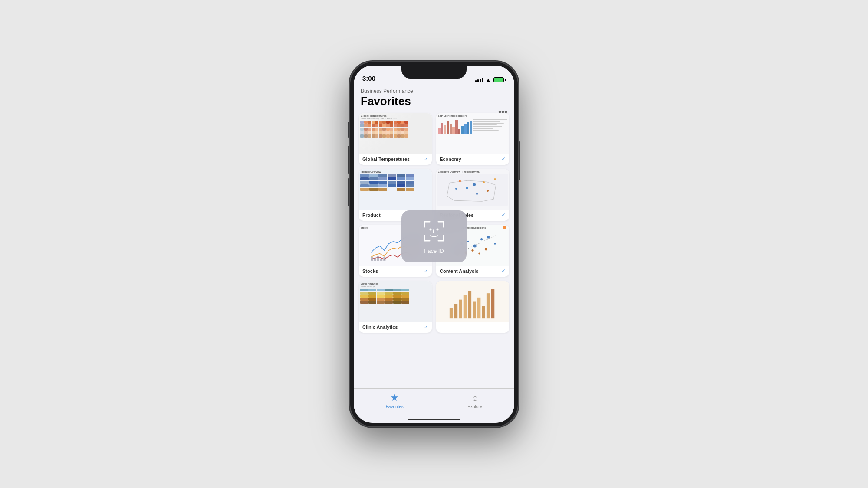 Image resolution: width=868 pixels, height=488 pixels. Describe the element at coordinates (488, 80) in the screenshot. I see `wifi-icon: ▲` at that location.